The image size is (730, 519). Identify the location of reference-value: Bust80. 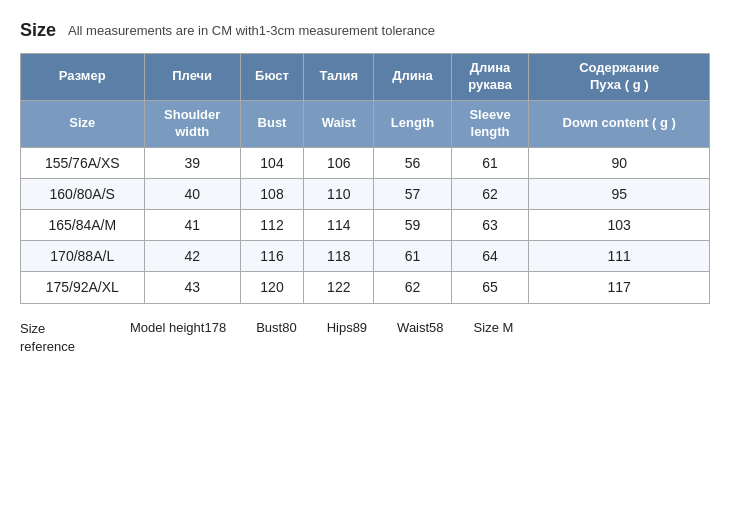
(276, 328).